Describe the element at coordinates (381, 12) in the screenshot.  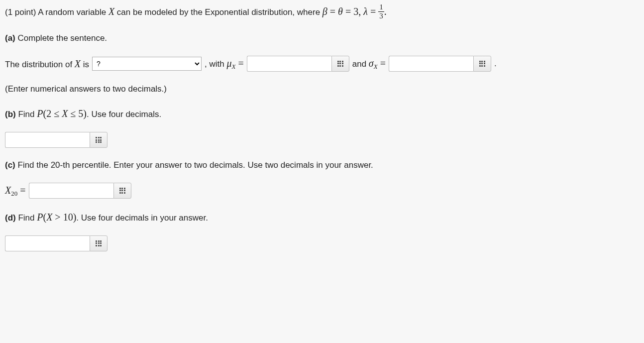
I see `fraction-one-third: 13` at that location.